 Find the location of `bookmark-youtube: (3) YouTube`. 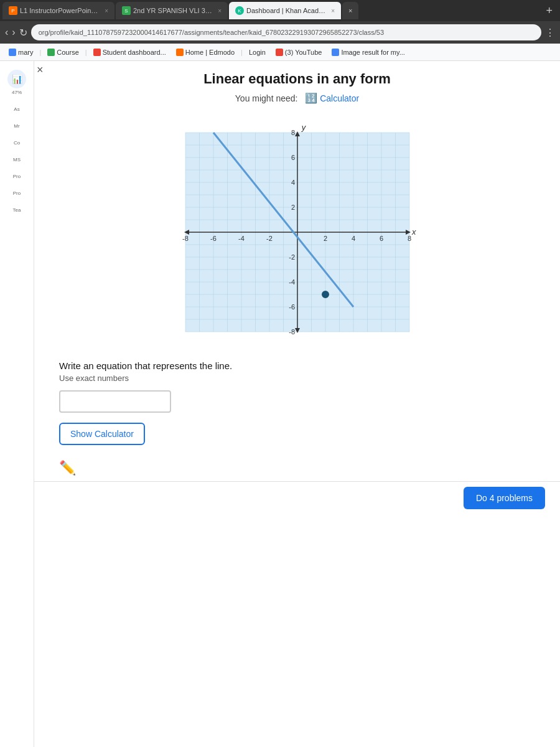

bookmark-youtube: (3) YouTube is located at coordinates (299, 52).